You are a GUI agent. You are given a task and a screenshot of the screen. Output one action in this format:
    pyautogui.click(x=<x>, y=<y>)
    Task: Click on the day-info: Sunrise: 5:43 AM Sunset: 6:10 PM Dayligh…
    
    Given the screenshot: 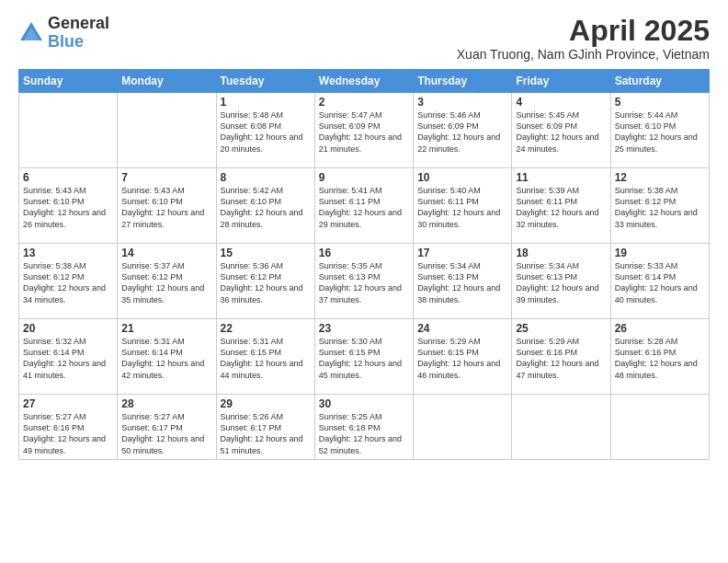 What is the action you would take?
    pyautogui.click(x=68, y=208)
    